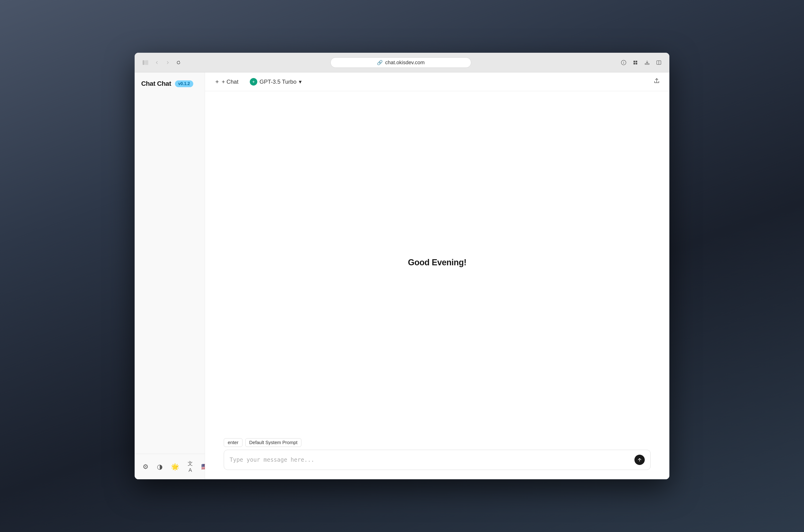 This screenshot has width=804, height=532. What do you see at coordinates (227, 81) in the screenshot?
I see `new-chat-button: + + Chat` at bounding box center [227, 81].